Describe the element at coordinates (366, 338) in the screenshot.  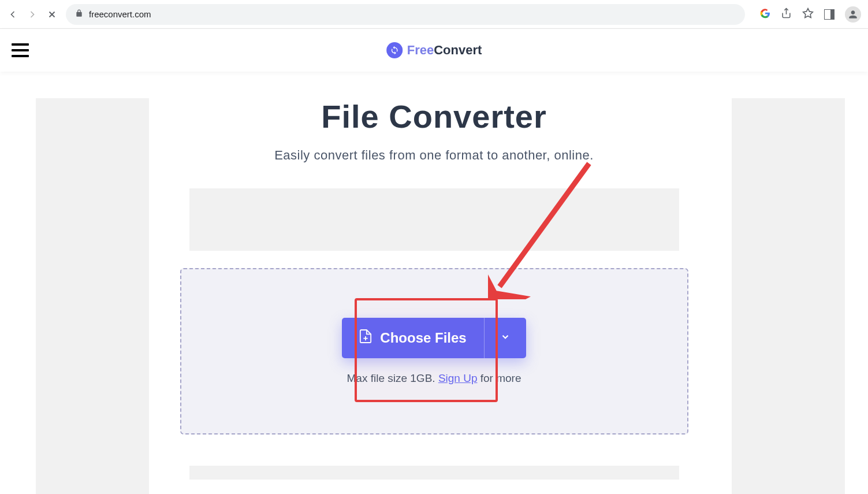
I see `file-add-icon` at that location.